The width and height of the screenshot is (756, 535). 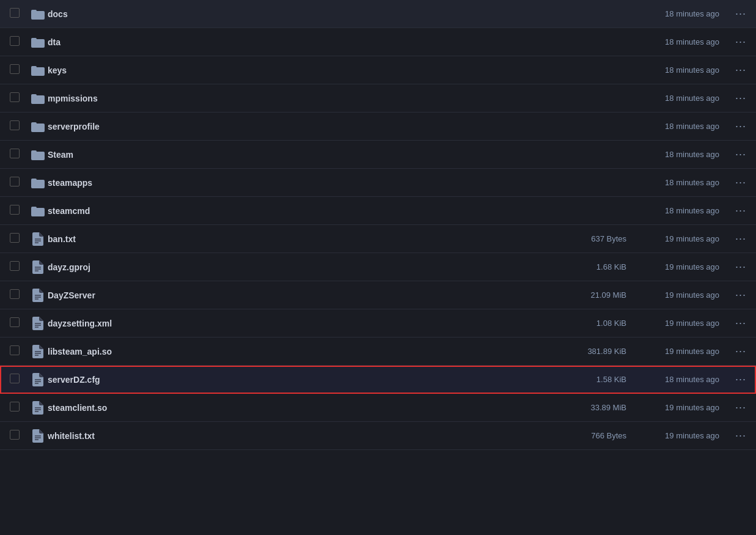 What do you see at coordinates (293, 239) in the screenshot?
I see `file-name: ban.txt` at bounding box center [293, 239].